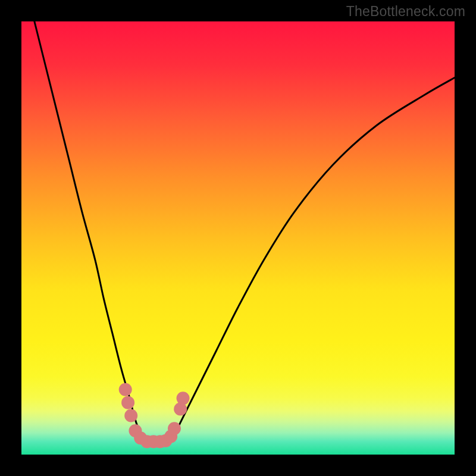 The image size is (476, 476). I want to click on watermark-text: TheBottleneck.com, so click(406, 12).